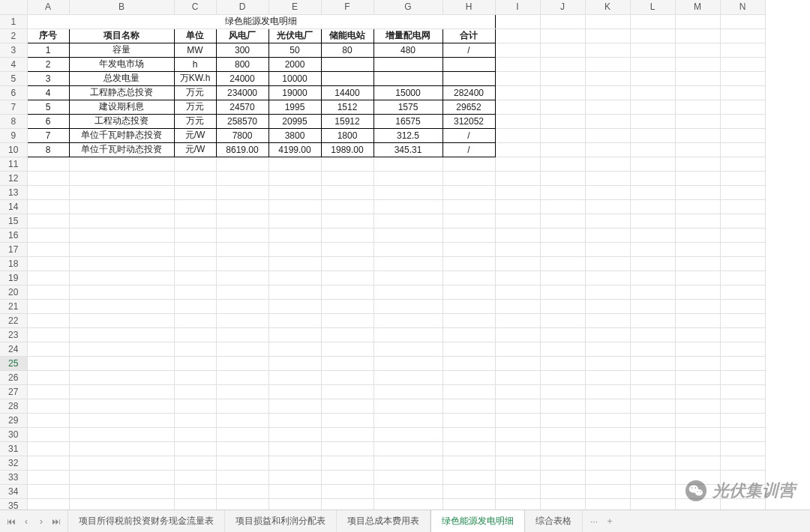  I want to click on cell-N7, so click(742, 106).